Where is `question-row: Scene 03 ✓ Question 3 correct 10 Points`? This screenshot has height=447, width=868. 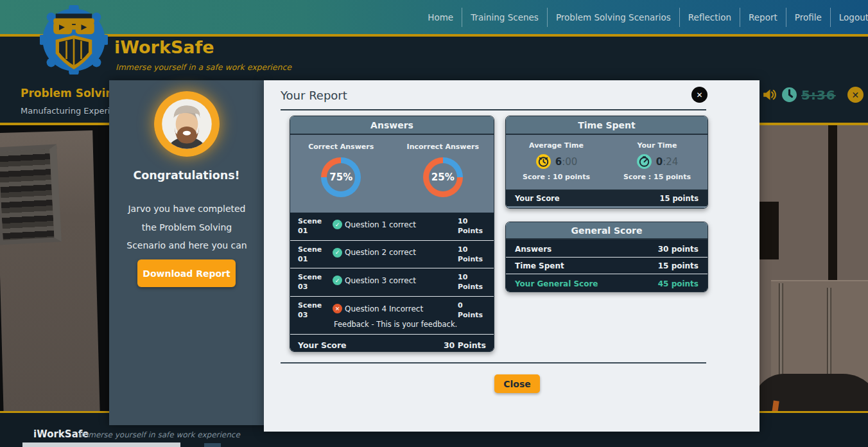
question-row: Scene 03 ✓ Question 3 correct 10 Points is located at coordinates (392, 283).